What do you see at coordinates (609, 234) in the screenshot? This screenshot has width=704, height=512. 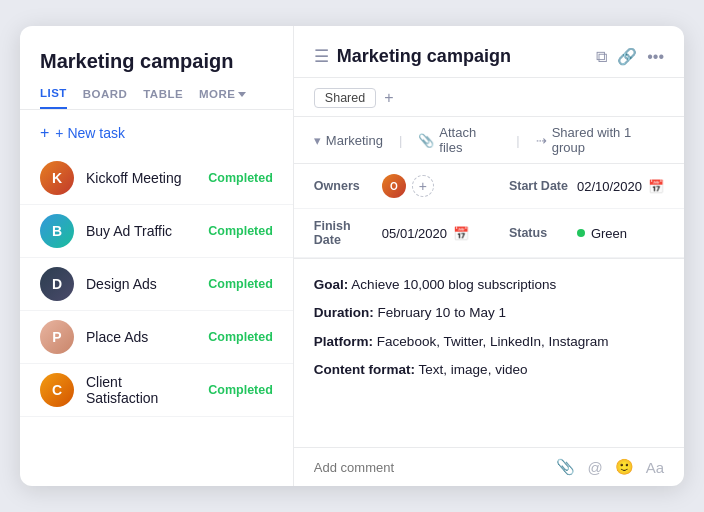 I see `status-text: Green` at bounding box center [609, 234].